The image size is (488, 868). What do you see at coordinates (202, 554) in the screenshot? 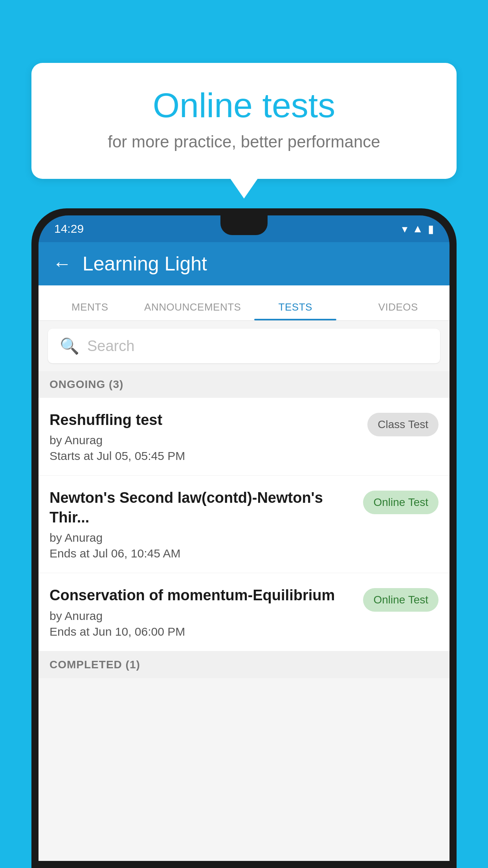
I see `test-date-2: Ends at Jul 06, 10:45 AM` at bounding box center [202, 554].